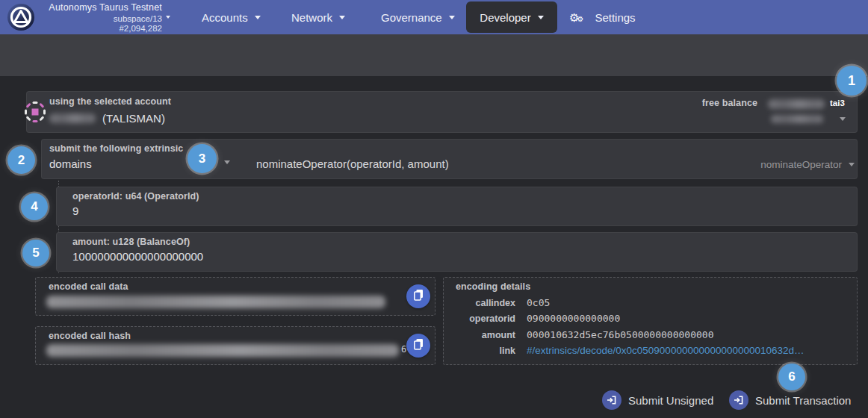 The image size is (868, 418). What do you see at coordinates (418, 296) in the screenshot?
I see `copy-call-data-button` at bounding box center [418, 296].